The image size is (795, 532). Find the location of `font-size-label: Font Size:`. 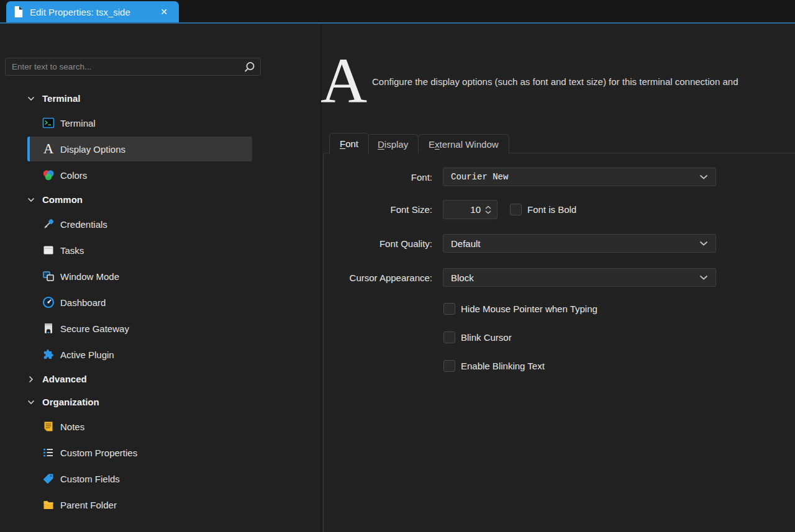

font-size-label: Font Size: is located at coordinates (378, 210).